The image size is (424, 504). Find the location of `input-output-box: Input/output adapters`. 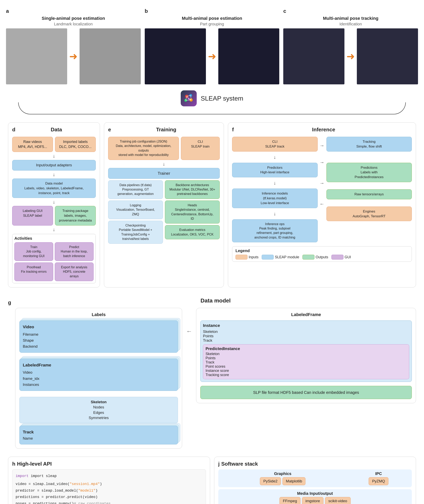

input-output-box: Input/output adapters is located at coordinates (54, 165).